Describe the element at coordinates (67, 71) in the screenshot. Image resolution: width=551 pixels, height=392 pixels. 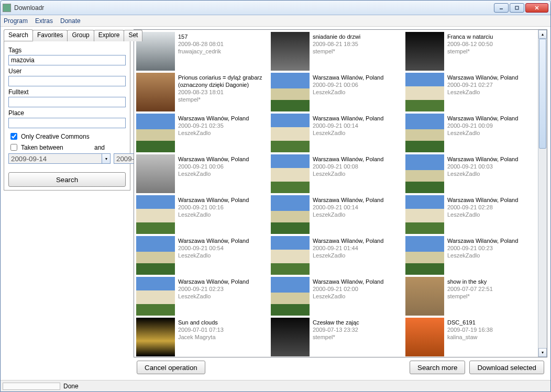
I see `user-label: User` at that location.